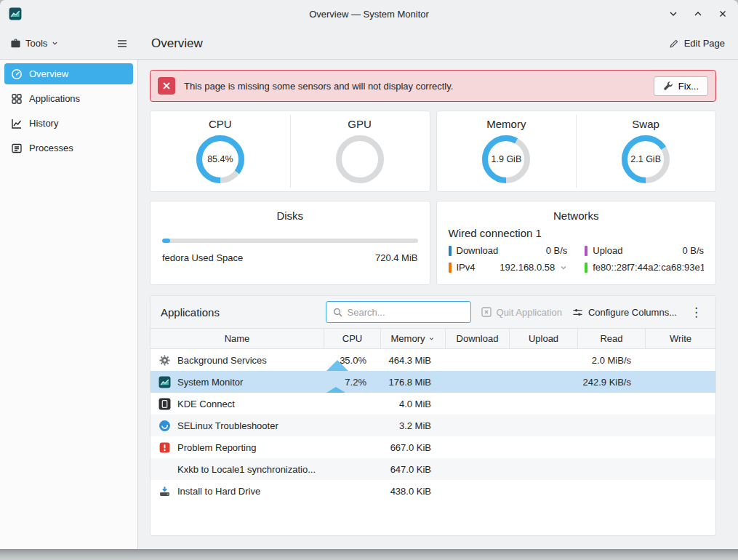  I want to click on search-input, so click(406, 313).